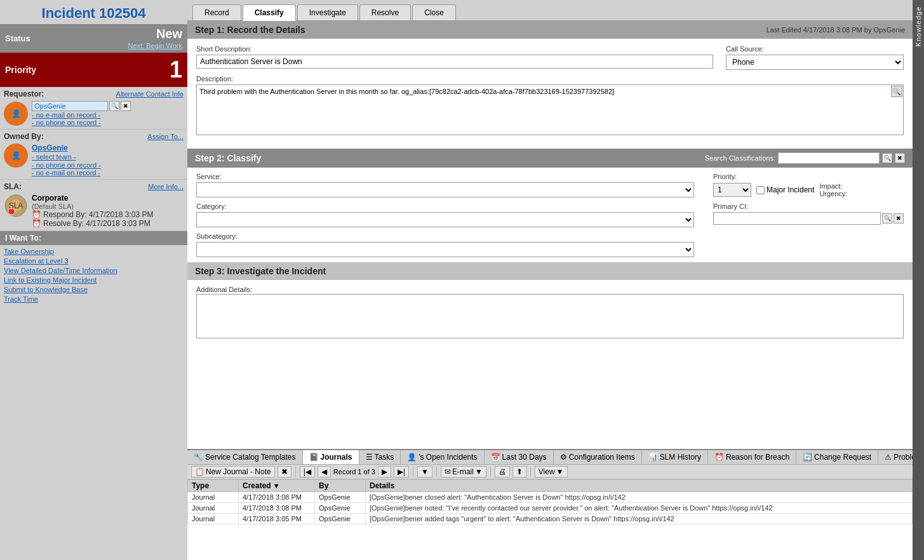 The height and width of the screenshot is (560, 924). Describe the element at coordinates (16, 156) in the screenshot. I see `owner-avatar: 👤` at that location.